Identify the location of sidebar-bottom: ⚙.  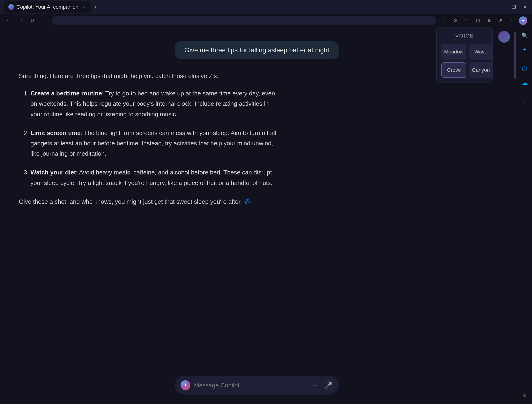
(525, 395).